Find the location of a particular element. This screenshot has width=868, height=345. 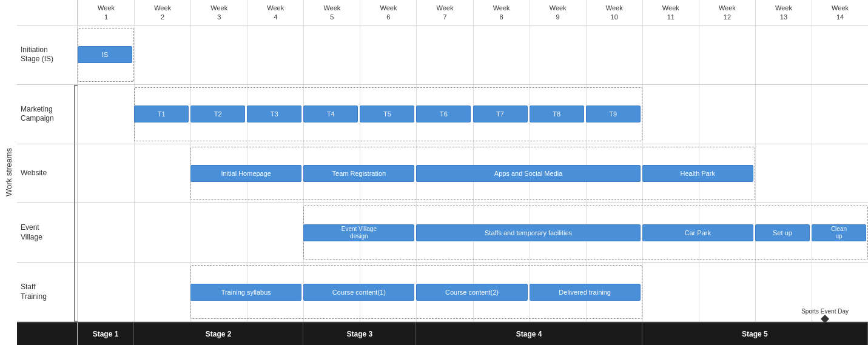

week-header-12: Week12 is located at coordinates (727, 12).